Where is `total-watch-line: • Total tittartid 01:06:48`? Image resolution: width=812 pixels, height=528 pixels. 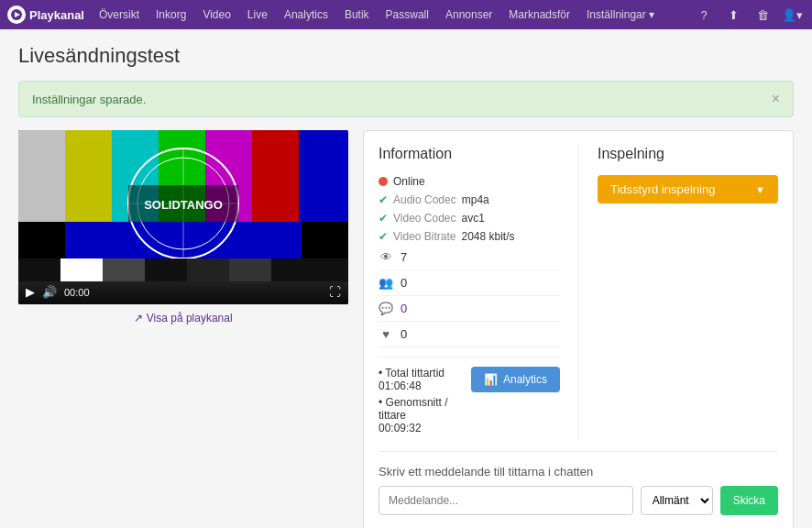 total-watch-line: • Total tittartid 01:06:48 is located at coordinates (418, 380).